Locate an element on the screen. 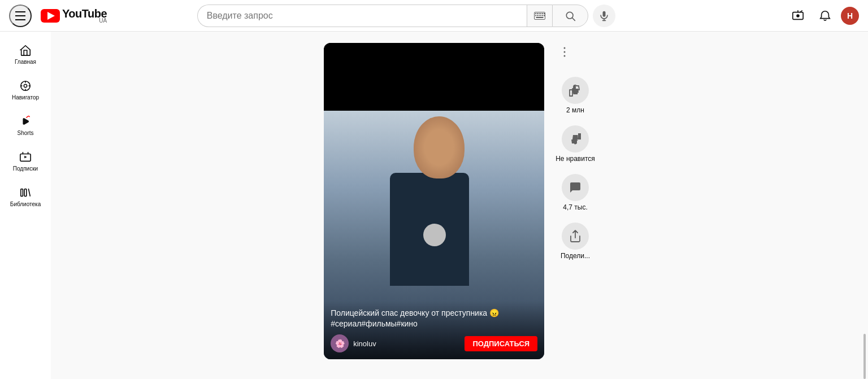  mic-button is located at coordinates (604, 16).